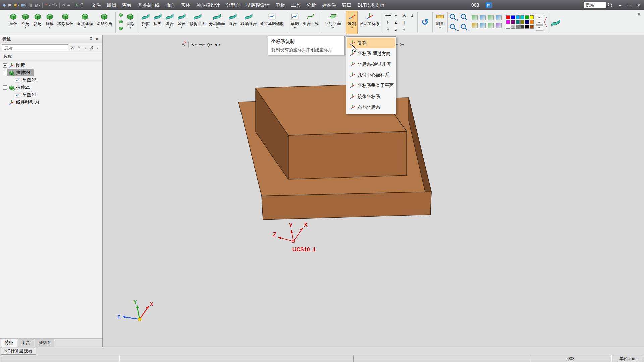 Image resolution: width=644 pixels, height=362 pixels. I want to click on tree-row: -✓拉伸25, so click(51, 87).